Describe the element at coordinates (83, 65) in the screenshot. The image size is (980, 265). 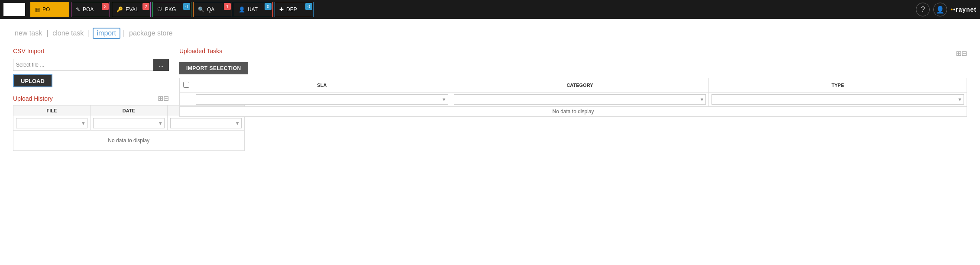
I see `file-input` at that location.